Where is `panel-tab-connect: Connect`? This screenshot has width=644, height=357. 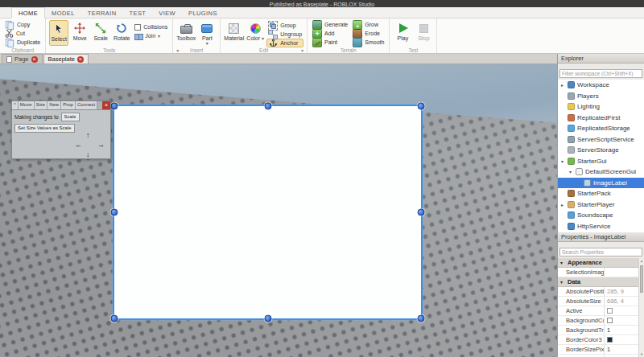 panel-tab-connect: Connect is located at coordinates (87, 105).